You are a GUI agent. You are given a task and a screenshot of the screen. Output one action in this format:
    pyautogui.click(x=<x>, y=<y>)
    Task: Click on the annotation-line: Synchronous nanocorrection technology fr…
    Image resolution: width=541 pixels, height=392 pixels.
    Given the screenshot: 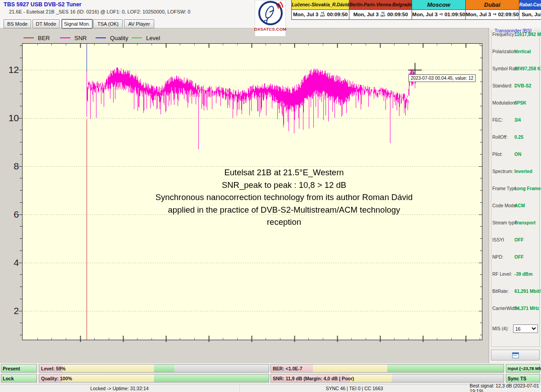 What is the action you would take?
    pyautogui.click(x=284, y=197)
    